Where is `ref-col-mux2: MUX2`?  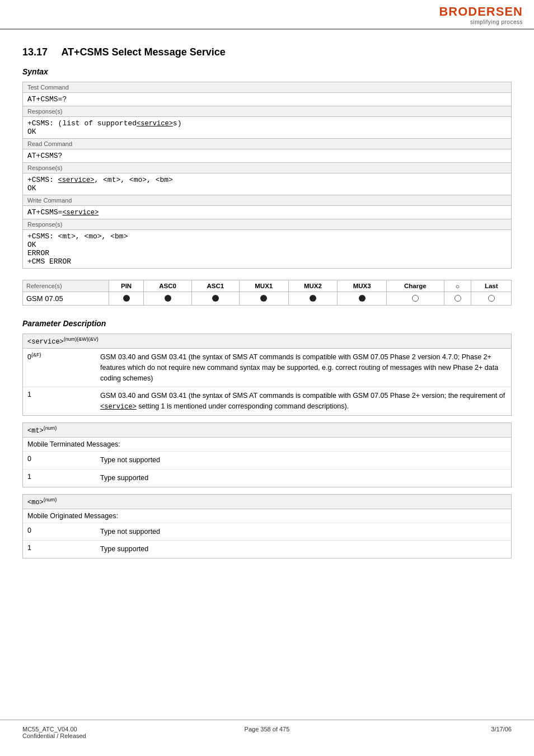
ref-col-mux2: MUX2 is located at coordinates (313, 287).